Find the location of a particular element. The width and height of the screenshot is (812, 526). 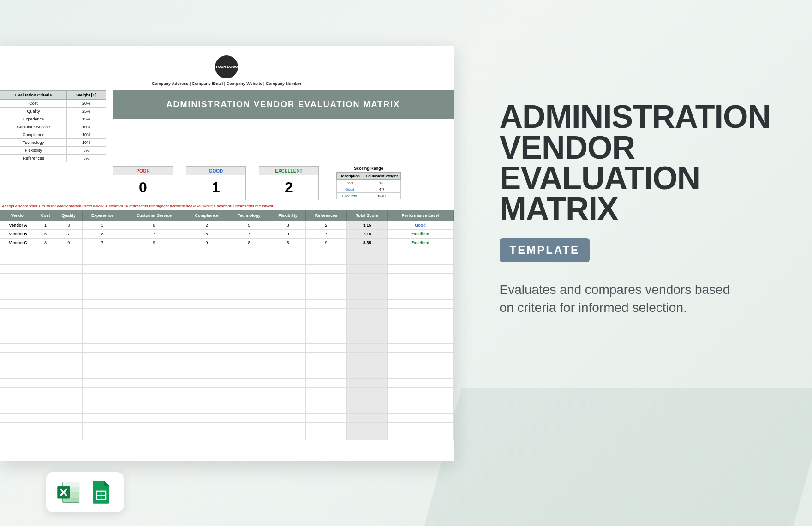

score-card-good: GOOD 1 is located at coordinates (216, 183).